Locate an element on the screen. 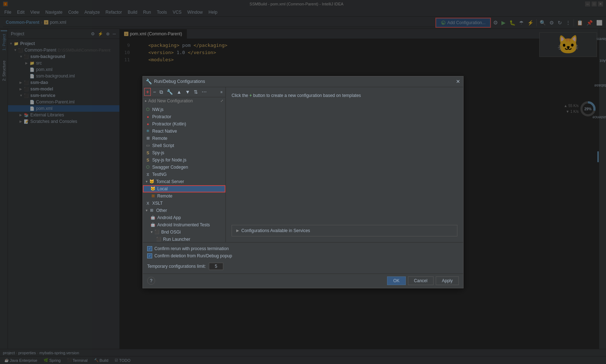  shell-icon: ▭ is located at coordinates (148, 146).